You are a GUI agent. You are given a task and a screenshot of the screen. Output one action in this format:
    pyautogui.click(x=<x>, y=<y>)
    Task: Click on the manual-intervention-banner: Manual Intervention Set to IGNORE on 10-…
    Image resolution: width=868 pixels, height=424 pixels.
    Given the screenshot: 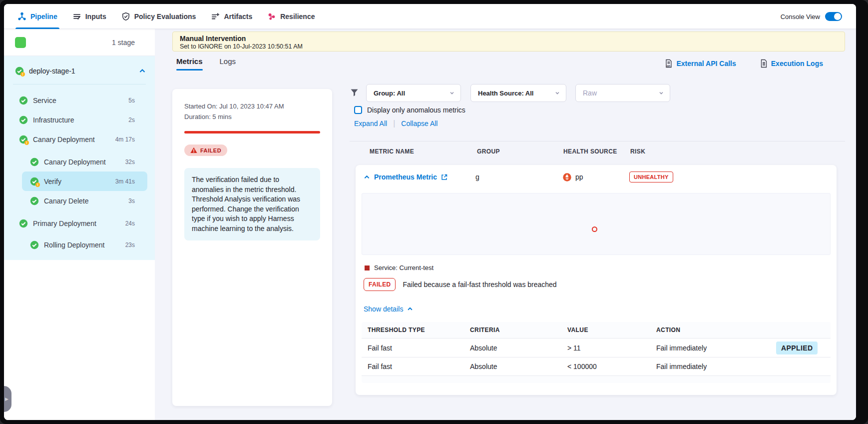 What is the action you would take?
    pyautogui.click(x=508, y=42)
    